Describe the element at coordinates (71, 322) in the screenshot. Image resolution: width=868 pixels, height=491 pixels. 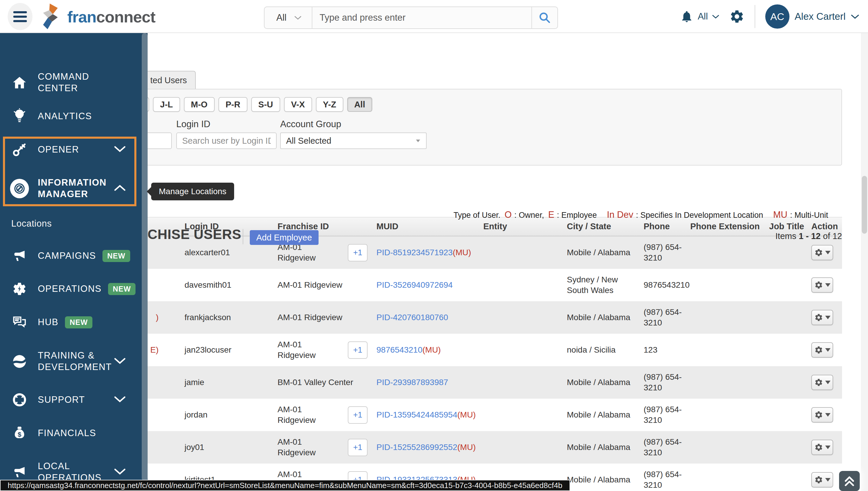
I see `sidebar-item-hub: HUB NEW` at that location.